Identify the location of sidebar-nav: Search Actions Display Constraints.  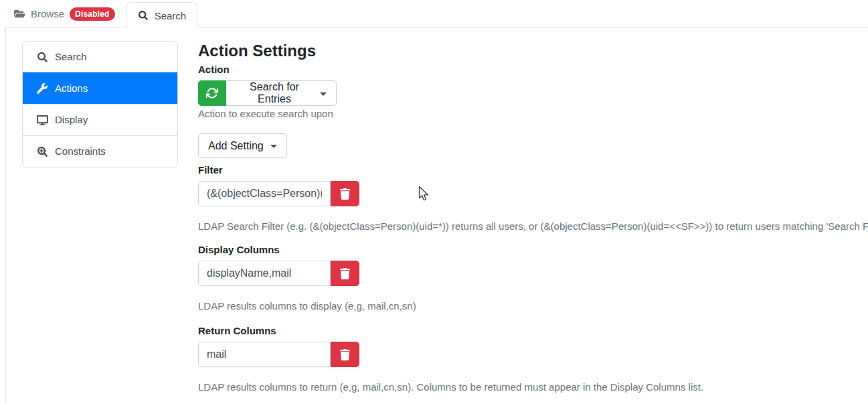
(100, 105).